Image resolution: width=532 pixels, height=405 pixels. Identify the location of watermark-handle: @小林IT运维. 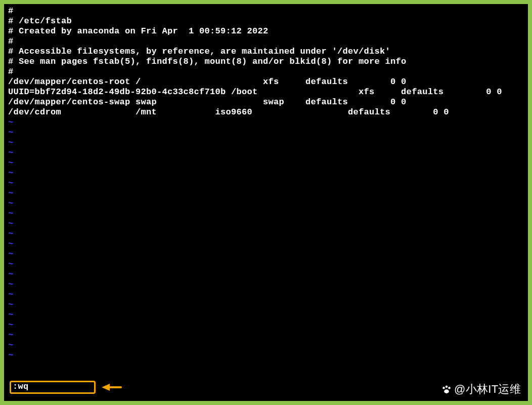
(487, 389).